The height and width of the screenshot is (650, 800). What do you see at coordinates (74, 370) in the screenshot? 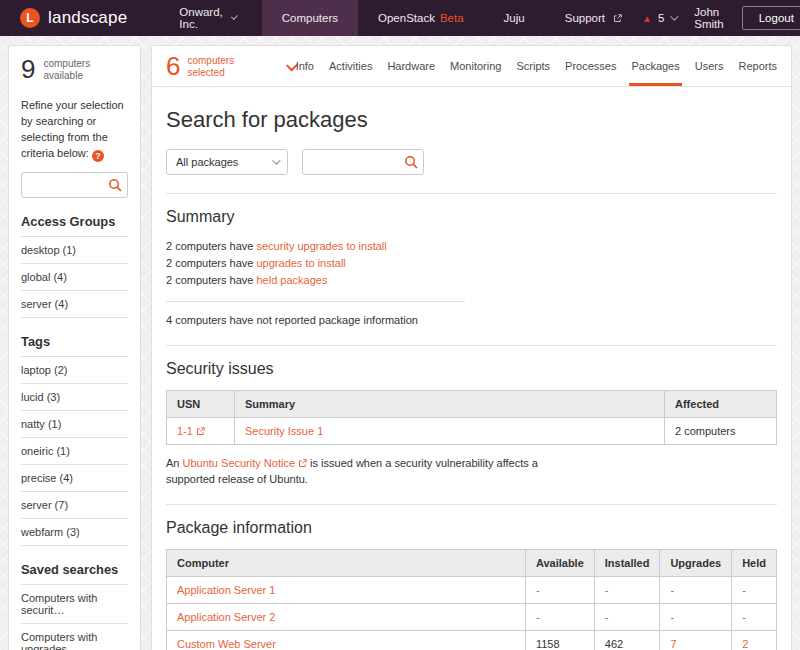
I see `list-item: laptop (2)` at bounding box center [74, 370].